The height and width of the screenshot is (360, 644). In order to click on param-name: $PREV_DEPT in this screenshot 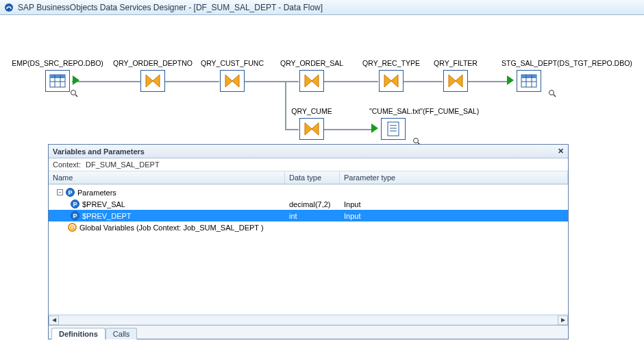, I will do `click(107, 216)`.